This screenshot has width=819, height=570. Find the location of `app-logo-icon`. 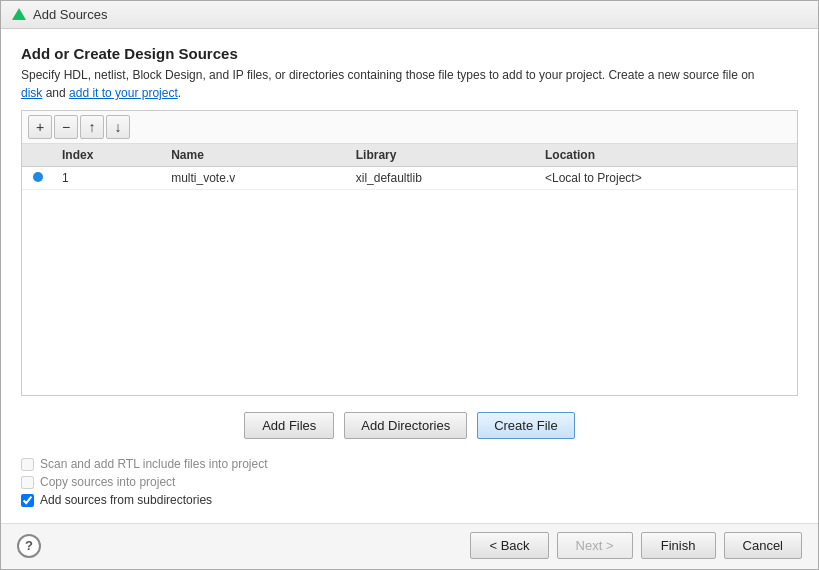

app-logo-icon is located at coordinates (19, 15).